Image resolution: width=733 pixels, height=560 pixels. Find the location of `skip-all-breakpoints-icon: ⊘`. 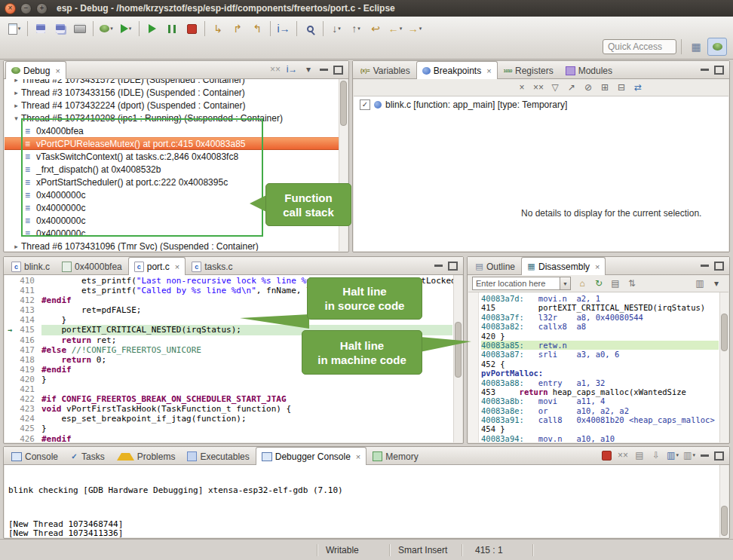

skip-all-breakpoints-icon: ⊘ is located at coordinates (588, 87).